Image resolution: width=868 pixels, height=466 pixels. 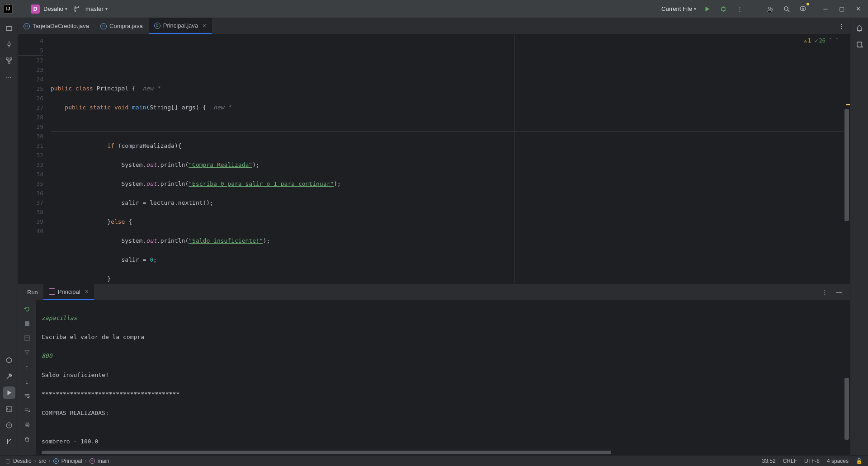 What do you see at coordinates (9, 442) in the screenshot?
I see `vcs-tool-button` at bounding box center [9, 442].